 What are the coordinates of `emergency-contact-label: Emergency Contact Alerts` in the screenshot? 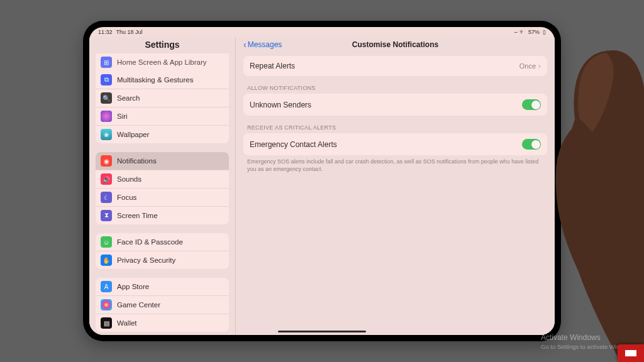 It's located at (293, 145).